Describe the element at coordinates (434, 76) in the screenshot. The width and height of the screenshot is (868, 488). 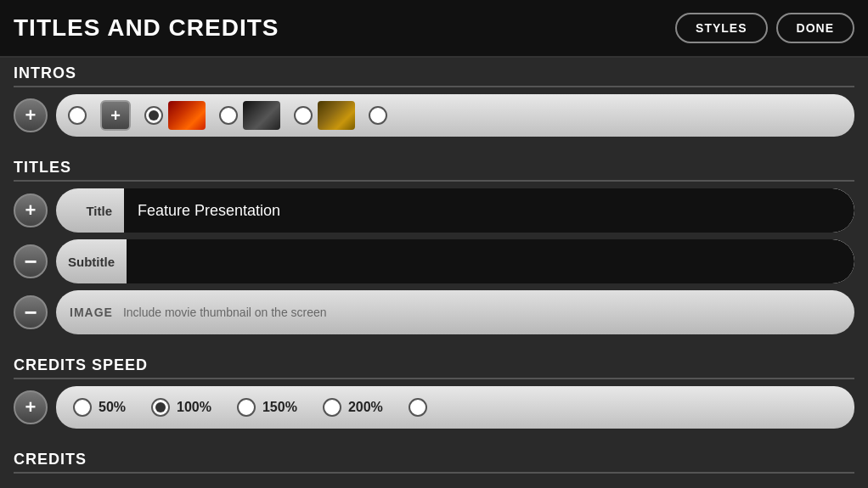
I see `intros-header: INTROS` at that location.